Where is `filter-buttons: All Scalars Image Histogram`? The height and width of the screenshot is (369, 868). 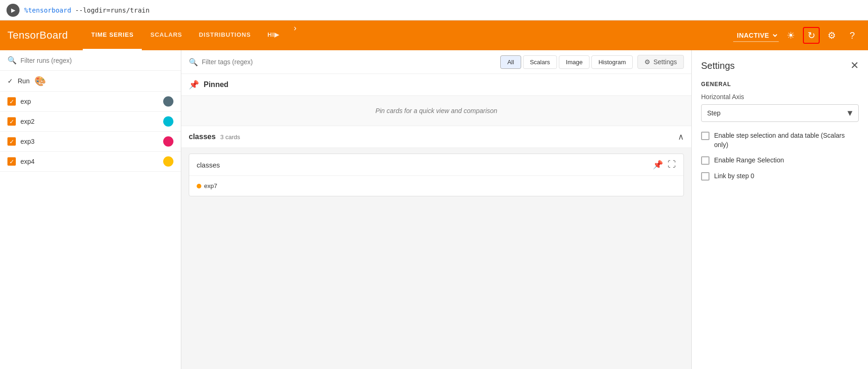 filter-buttons: All Scalars Image Histogram is located at coordinates (566, 62).